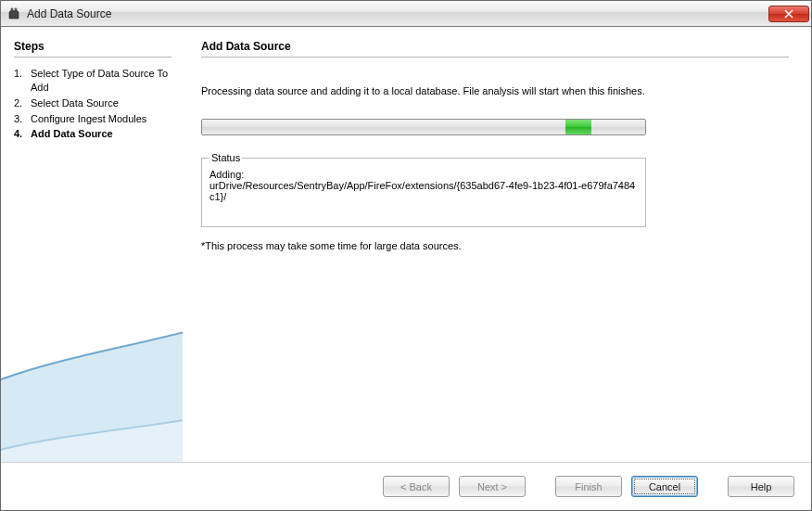 The width and height of the screenshot is (812, 511). Describe the element at coordinates (416, 486) in the screenshot. I see `back-button: < Back` at that location.